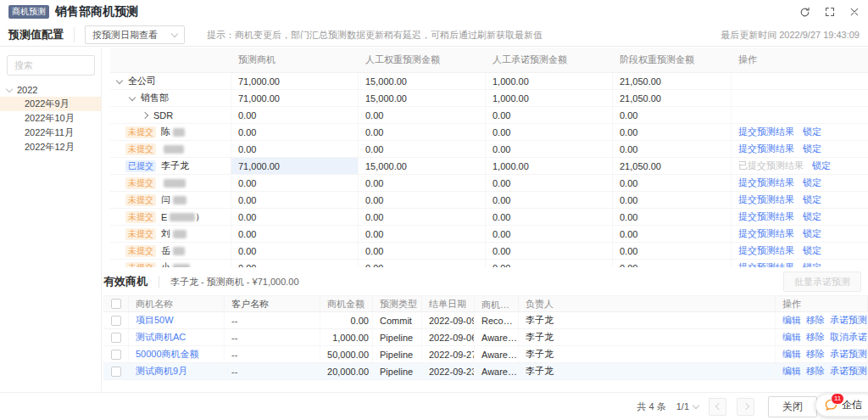 The width and height of the screenshot is (868, 420). I want to click on person-name: 小, so click(166, 265).